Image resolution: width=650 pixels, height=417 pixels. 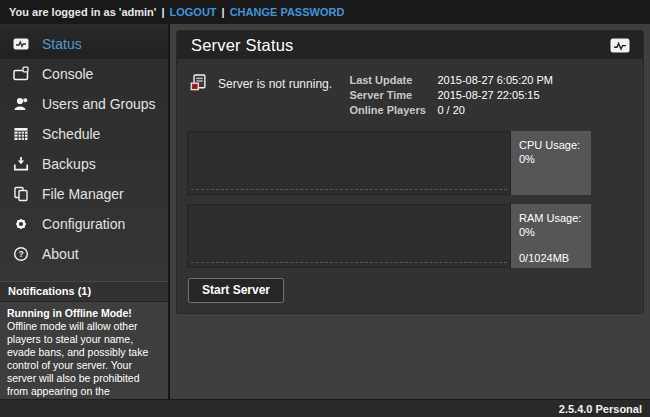 I want to click on notification-text: Offline mode will allow other players to…, so click(x=84, y=360).